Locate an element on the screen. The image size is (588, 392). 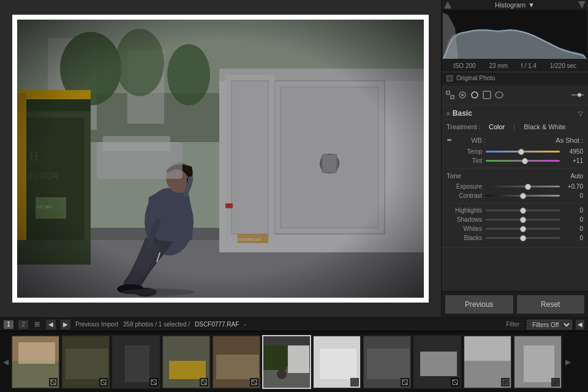
previous-button: Previous is located at coordinates (479, 304).